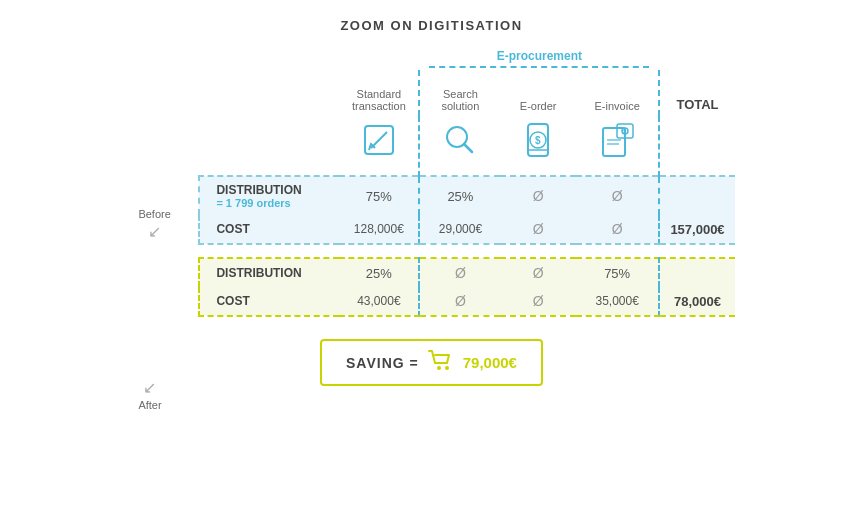 The image size is (863, 512). What do you see at coordinates (618, 196) in the screenshot?
I see `before-dist-einvoice: Ø` at bounding box center [618, 196].